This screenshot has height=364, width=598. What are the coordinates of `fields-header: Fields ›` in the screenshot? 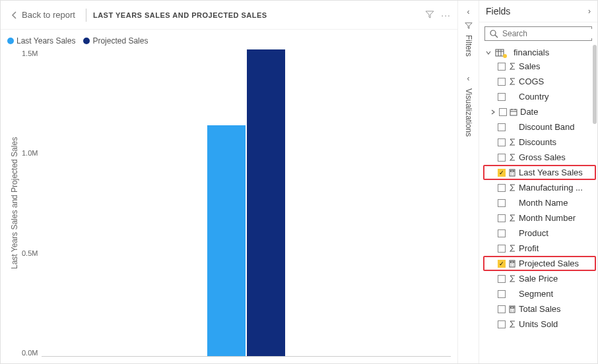 It's located at (539, 12).